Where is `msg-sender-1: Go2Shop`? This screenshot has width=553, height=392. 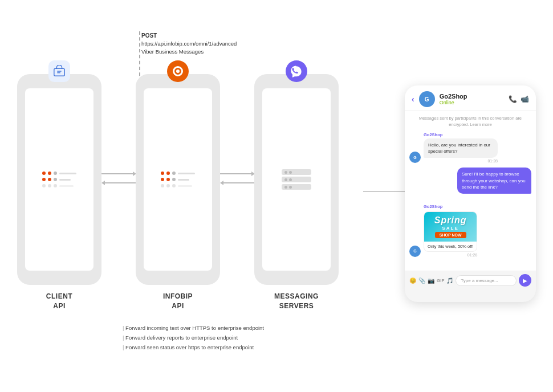
msg-sender-1: Go2Shop is located at coordinates (461, 134).